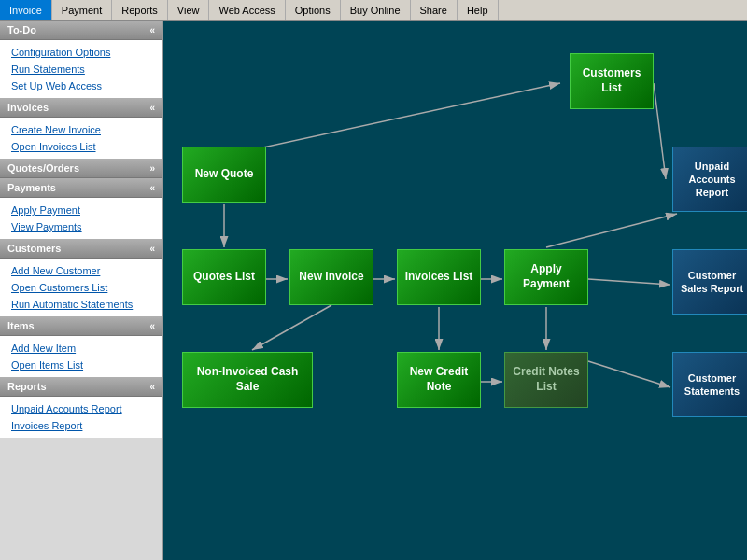 The image size is (747, 560). What do you see at coordinates (27, 386) in the screenshot?
I see `sidebar-section-label: Reports` at bounding box center [27, 386].